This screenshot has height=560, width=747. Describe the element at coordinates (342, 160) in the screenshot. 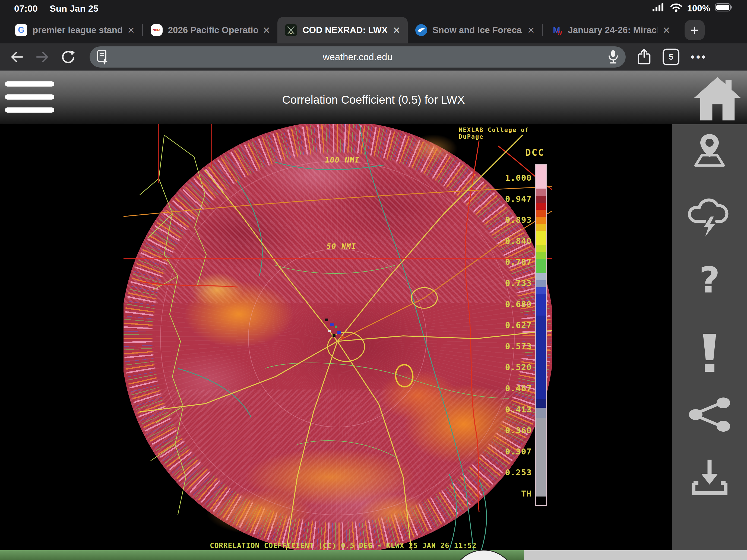

I see `range-ring-label-outer: 100 NMI` at that location.